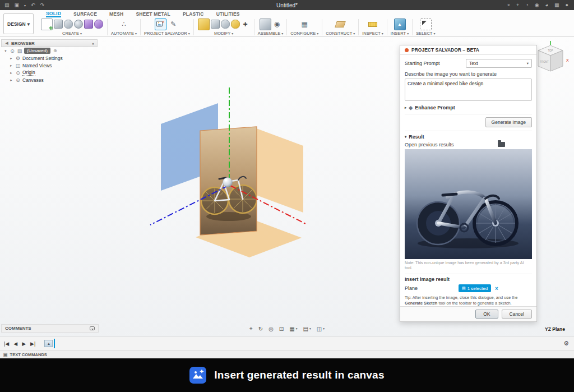 This screenshot has height=392, width=574. What do you see at coordinates (426, 25) in the screenshot?
I see `select-tool-icon` at bounding box center [426, 25].